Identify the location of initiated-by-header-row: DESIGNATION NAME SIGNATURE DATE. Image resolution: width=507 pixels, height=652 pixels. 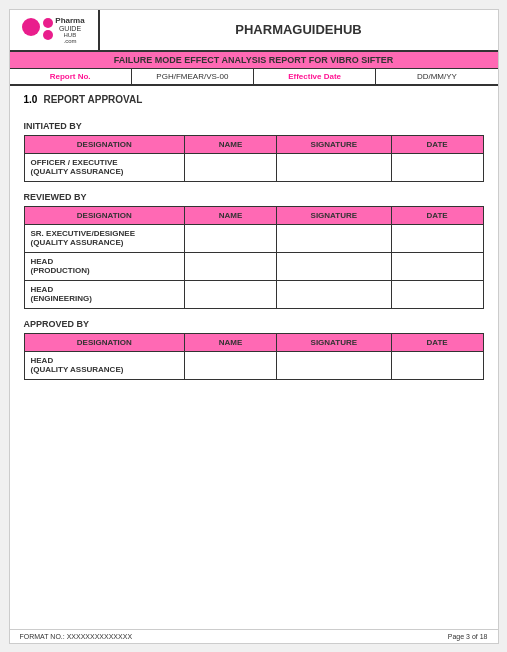
(254, 144).